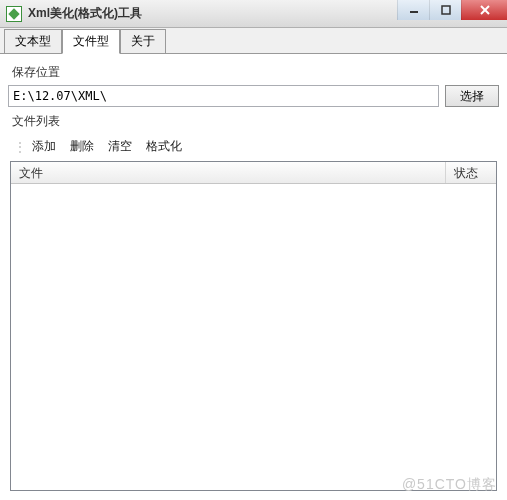 The image size is (507, 500). What do you see at coordinates (484, 10) in the screenshot?
I see `close-button` at bounding box center [484, 10].